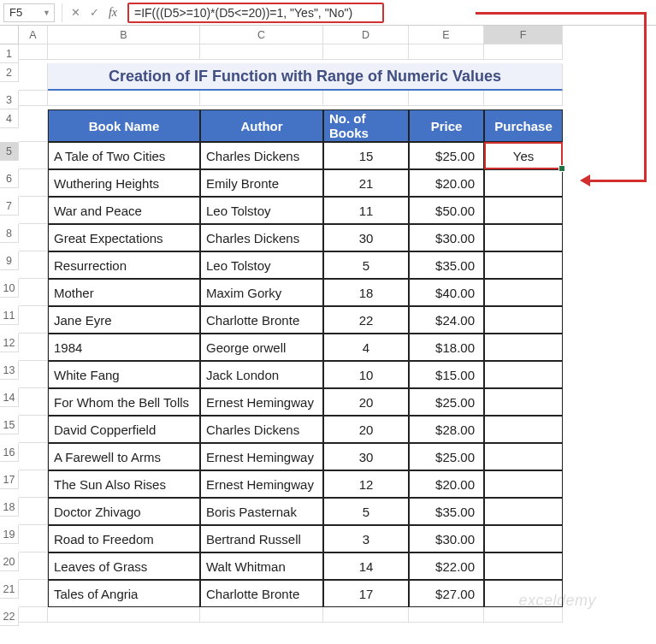 The height and width of the screenshot is (644, 656). Describe the element at coordinates (262, 375) in the screenshot. I see `table-cell-author: Jack London` at that location.